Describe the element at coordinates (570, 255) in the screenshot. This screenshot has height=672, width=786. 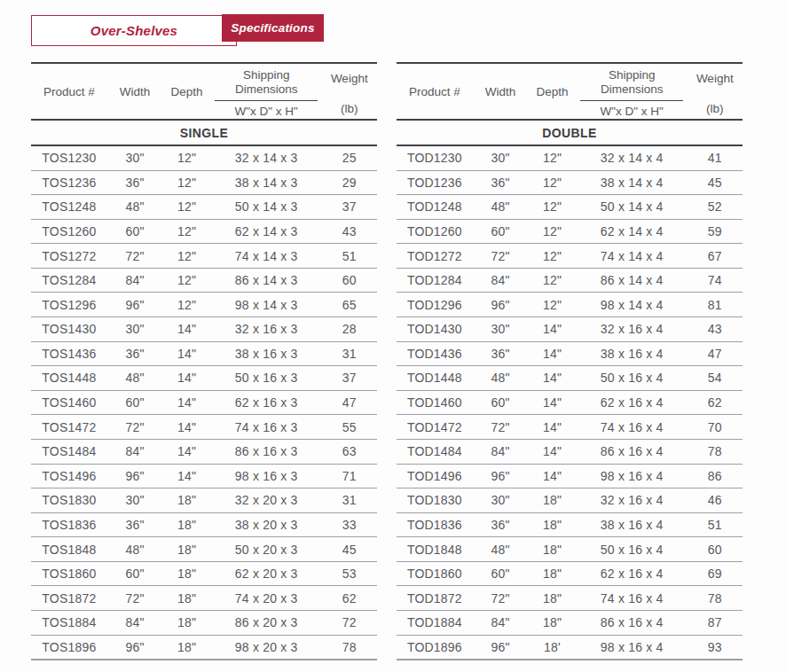
I see `table-row: TOD127272"12"74 x 14 x 467` at that location.